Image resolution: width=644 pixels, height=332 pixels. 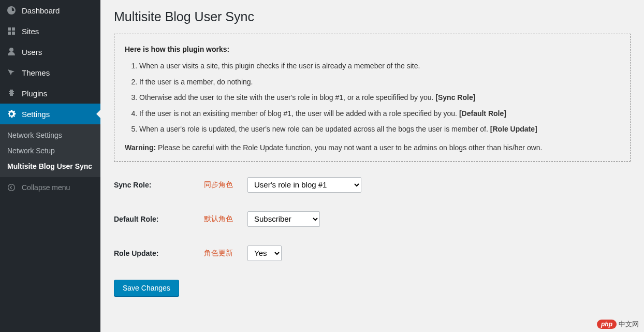 What do you see at coordinates (50, 93) in the screenshot?
I see `sidebar-item-plugins: Plugins` at bounding box center [50, 93].